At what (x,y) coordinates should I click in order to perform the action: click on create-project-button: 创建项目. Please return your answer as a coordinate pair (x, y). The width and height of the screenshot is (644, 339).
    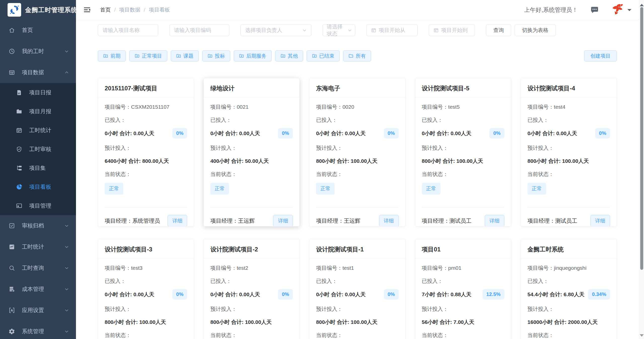
    Looking at the image, I should click on (600, 56).